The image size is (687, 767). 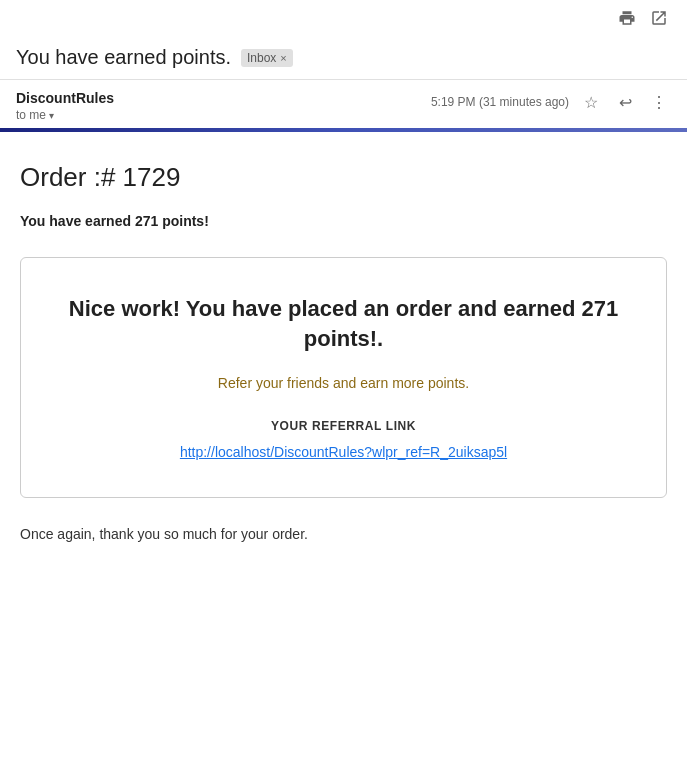 I want to click on earned-points-text: You have earned 271 points!, so click(x=344, y=221).